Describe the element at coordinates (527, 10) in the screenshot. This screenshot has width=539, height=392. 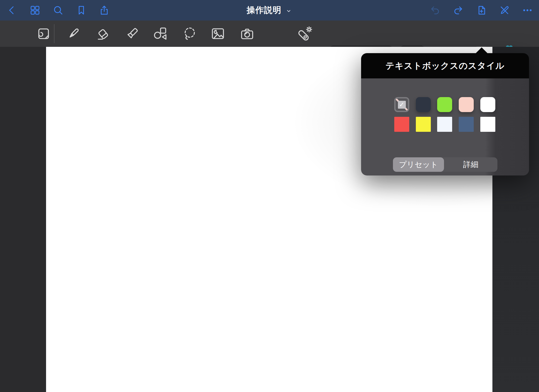
I see `more-options-button` at that location.